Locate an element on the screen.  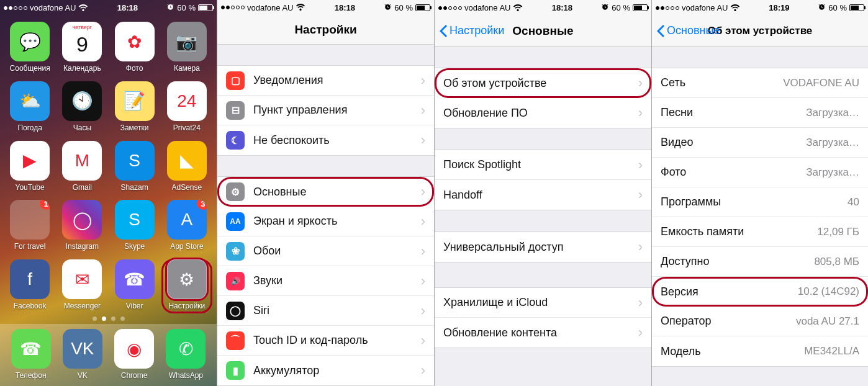
back-label: Основные is located at coordinates (693, 31).